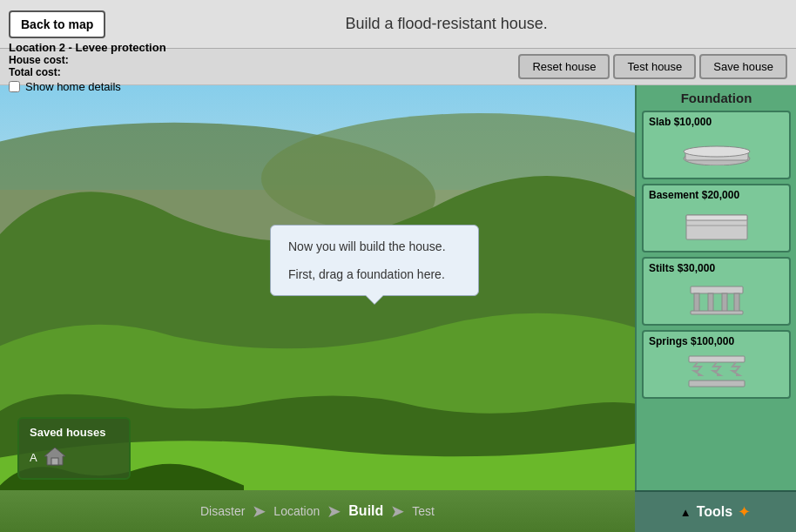  Describe the element at coordinates (716, 372) in the screenshot. I see `springs-image` at that location.